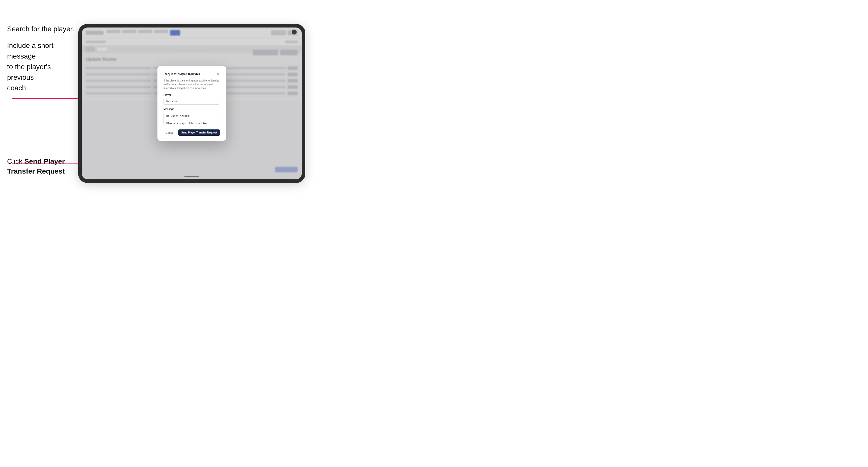 Image resolution: width=868 pixels, height=467 pixels. Describe the element at coordinates (12, 158) in the screenshot. I see `annotation-line-v2-start` at that location.